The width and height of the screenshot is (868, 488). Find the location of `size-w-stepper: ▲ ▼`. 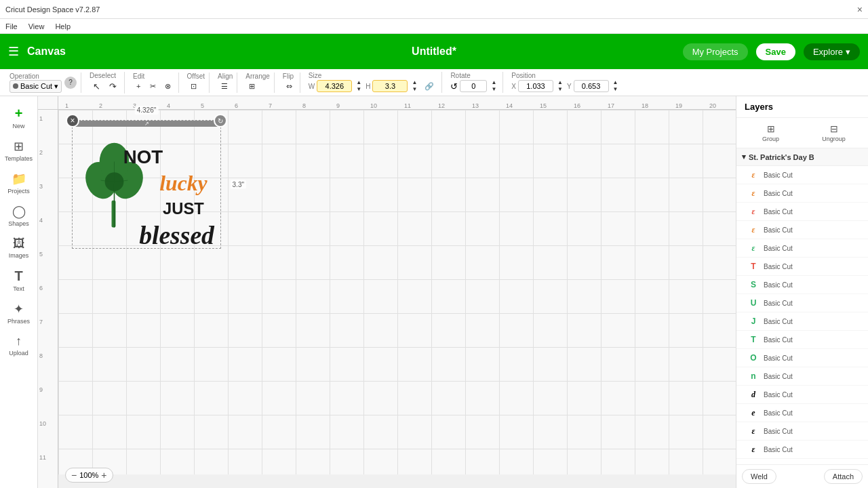

size-w-stepper: ▲ ▼ is located at coordinates (359, 86).